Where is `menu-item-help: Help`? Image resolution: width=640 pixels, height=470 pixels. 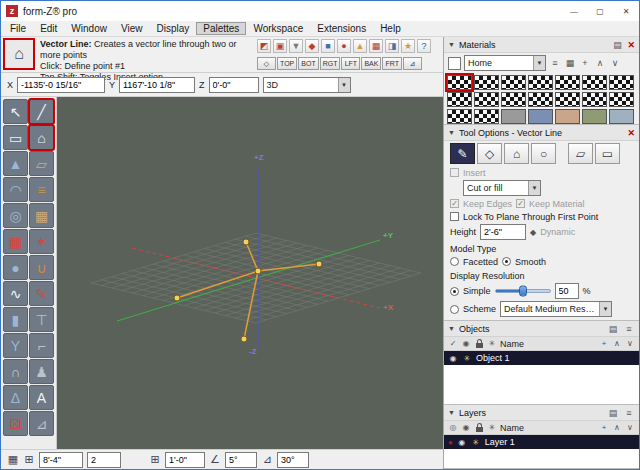 menu-item-help: Help is located at coordinates (390, 28).